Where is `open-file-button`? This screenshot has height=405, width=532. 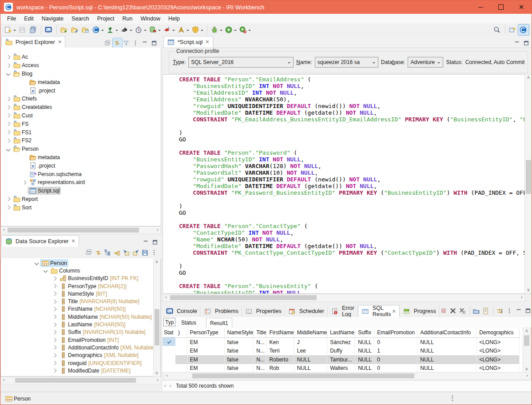 open-file-button is located at coordinates (477, 311).